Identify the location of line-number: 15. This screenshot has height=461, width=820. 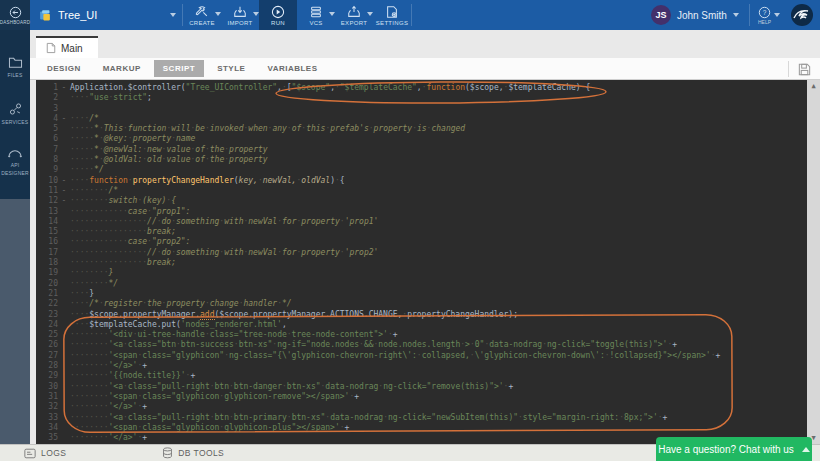
(47, 232).